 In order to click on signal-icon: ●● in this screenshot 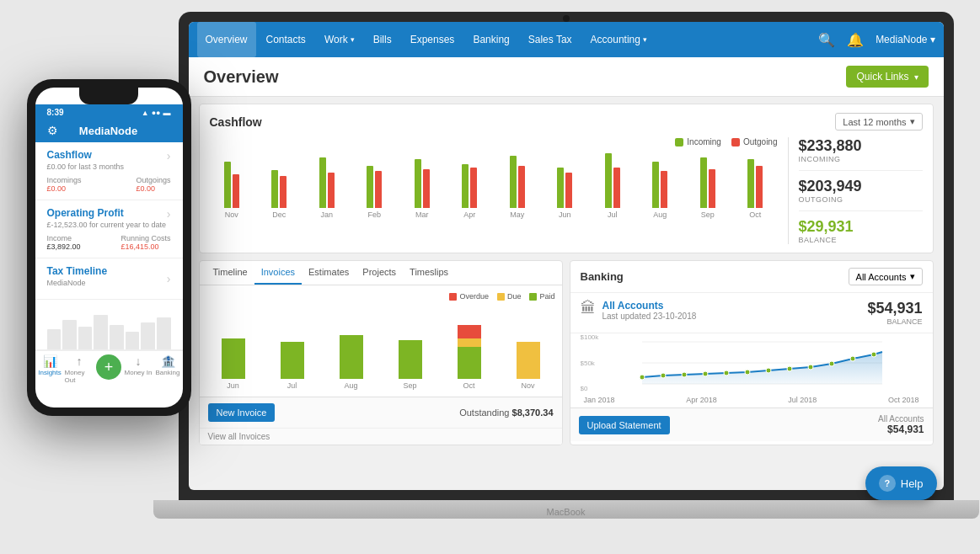, I will do `click(157, 113)`.